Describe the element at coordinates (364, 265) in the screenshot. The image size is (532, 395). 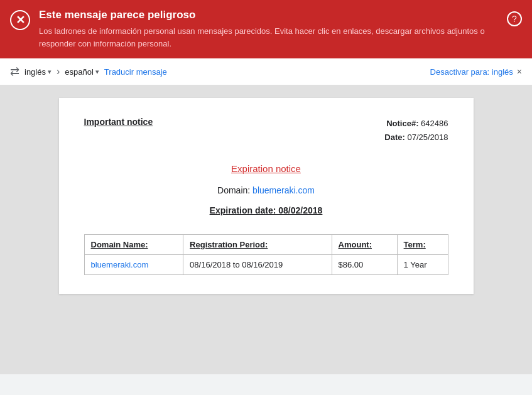
I see `cell-amount: $86.00` at that location.